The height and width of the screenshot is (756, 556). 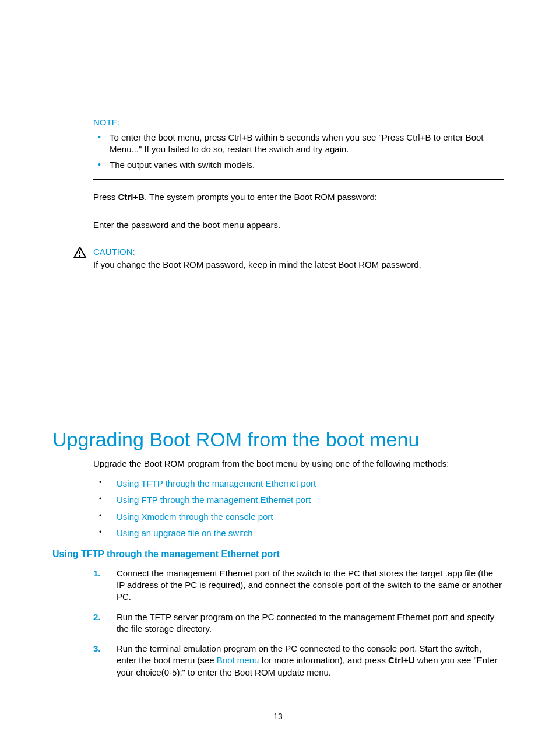 I want to click on caution-icon, so click(x=80, y=254).